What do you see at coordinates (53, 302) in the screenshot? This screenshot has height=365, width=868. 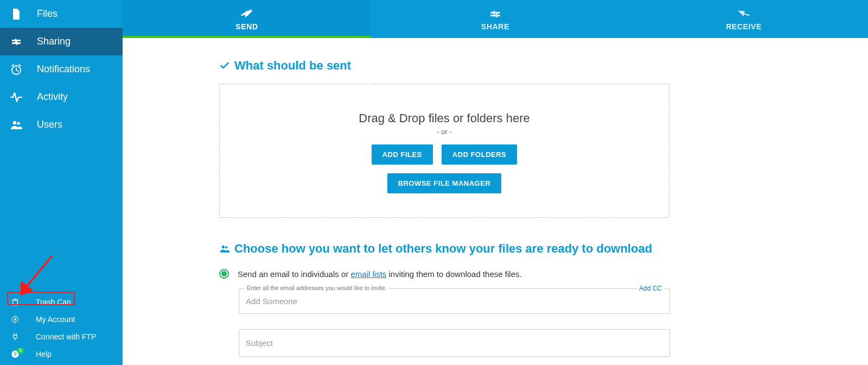 I see `sidebar-item-label: Trash Can` at bounding box center [53, 302].